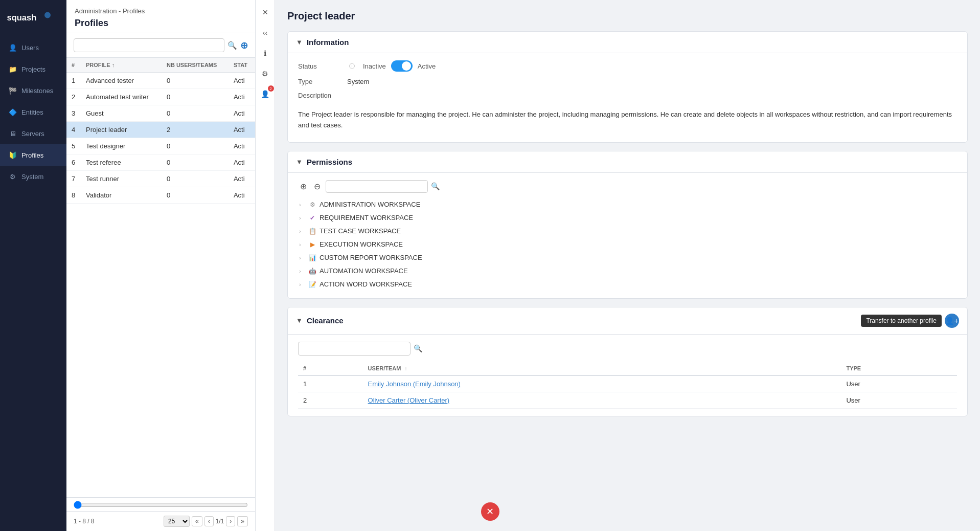 The width and height of the screenshot is (980, 531). I want to click on page-size-select: 2550100, so click(177, 521).